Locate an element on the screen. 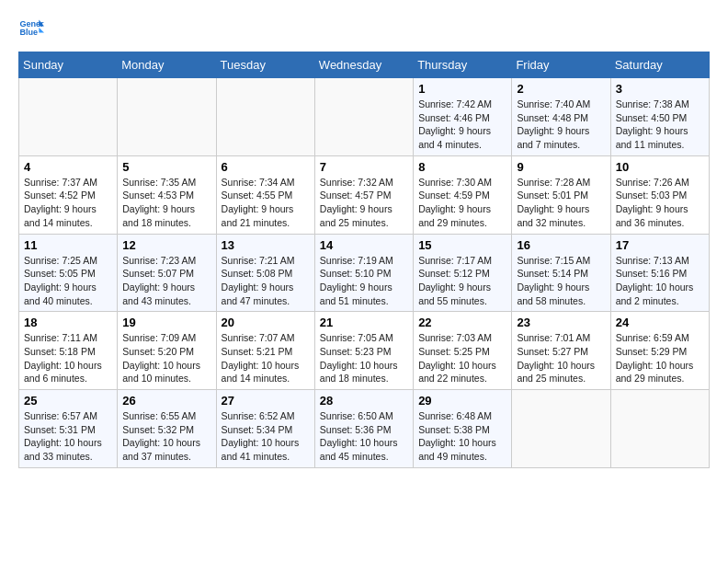 The height and width of the screenshot is (563, 728). day-number: 12 is located at coordinates (166, 245).